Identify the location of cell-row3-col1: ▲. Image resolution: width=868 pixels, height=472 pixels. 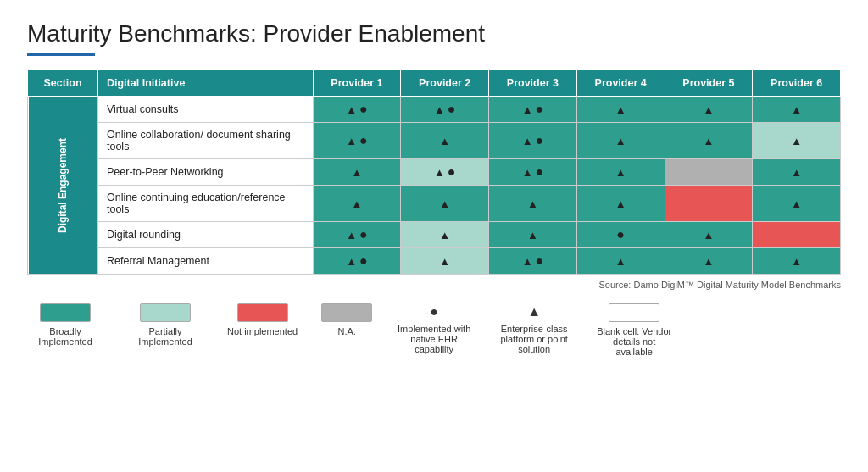
(445, 203).